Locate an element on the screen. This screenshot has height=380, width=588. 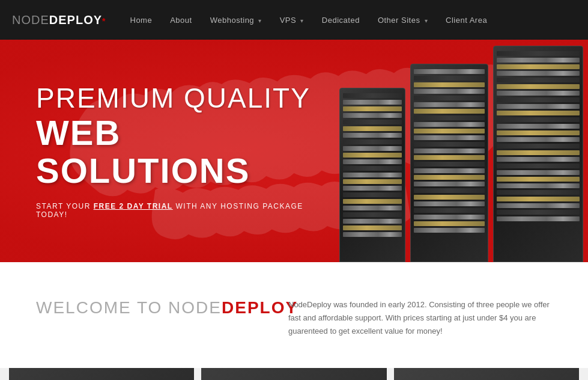
nav-link-about: About is located at coordinates (181, 20).